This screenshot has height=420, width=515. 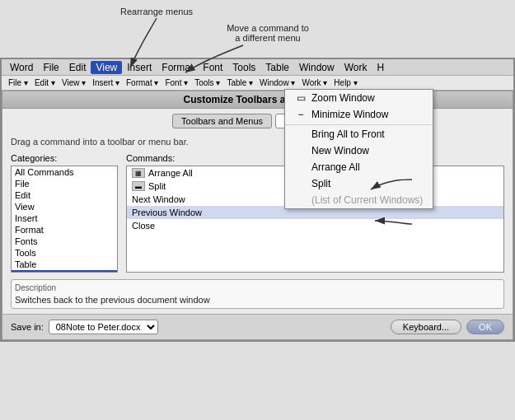 I want to click on dropdown-new-window: New Window, so click(x=359, y=151).